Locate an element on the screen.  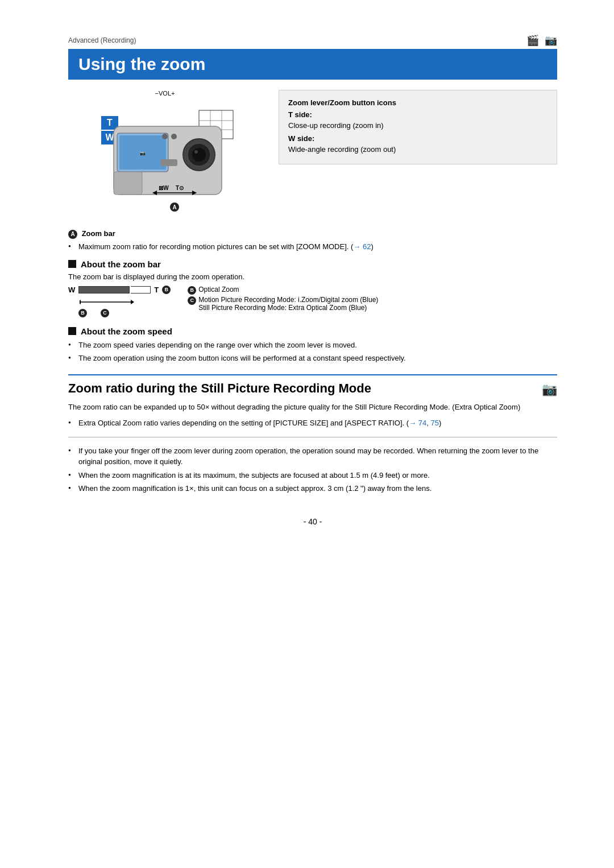
section2-desc: The zoom ratio can be expanded up to 50×… is located at coordinates (313, 407).